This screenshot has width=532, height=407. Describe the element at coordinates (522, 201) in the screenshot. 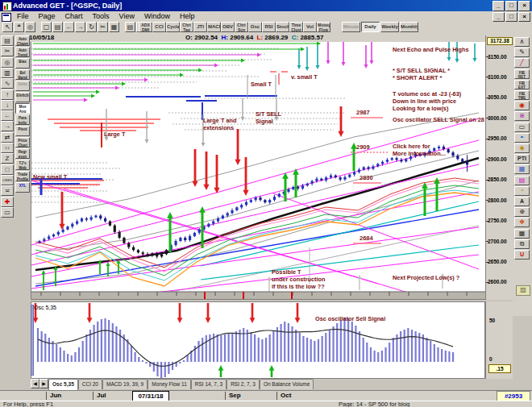

I see `text-tool-button: A` at that location.